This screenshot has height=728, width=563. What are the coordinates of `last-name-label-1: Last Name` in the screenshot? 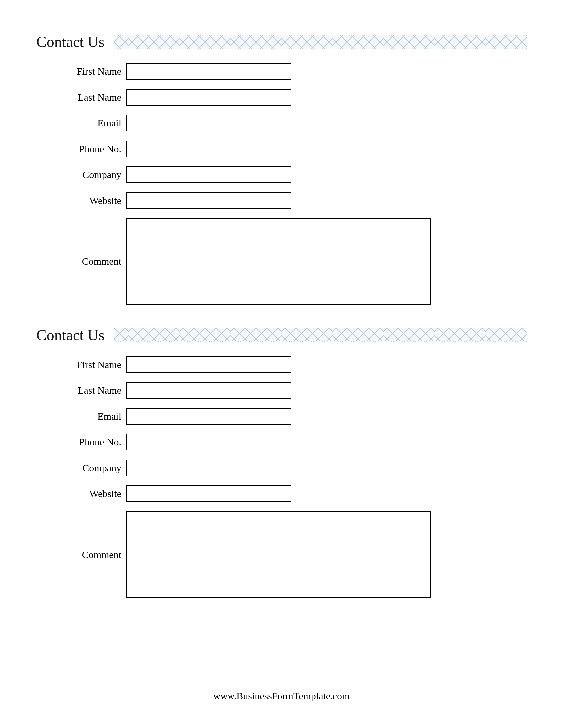 It's located at (81, 97).